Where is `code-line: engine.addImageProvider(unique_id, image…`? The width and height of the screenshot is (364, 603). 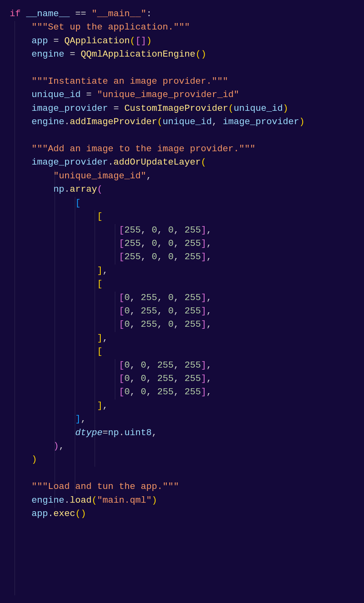 code-line: engine.addImageProvider(unique_id, image… is located at coordinates (157, 122).